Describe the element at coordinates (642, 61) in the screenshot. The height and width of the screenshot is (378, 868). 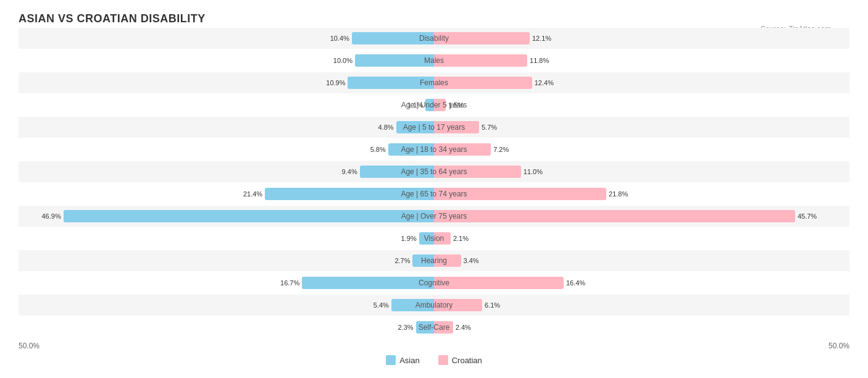
I see `right-section: 11.8%` at that location.